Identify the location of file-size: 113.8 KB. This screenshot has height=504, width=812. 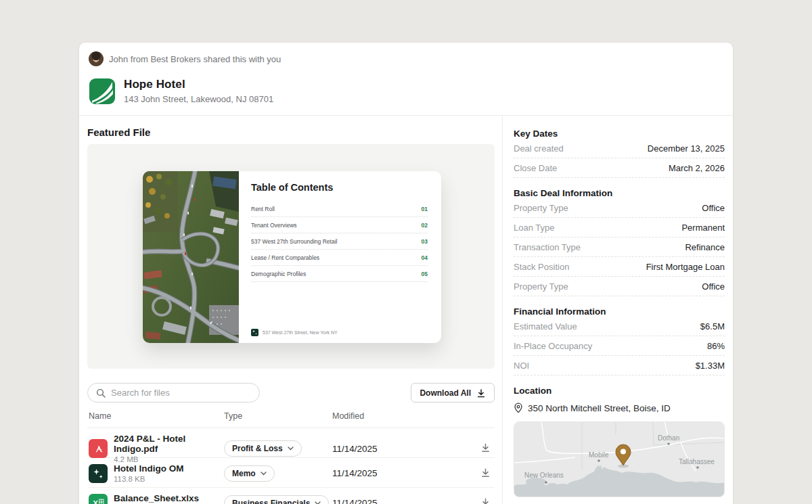
(149, 479).